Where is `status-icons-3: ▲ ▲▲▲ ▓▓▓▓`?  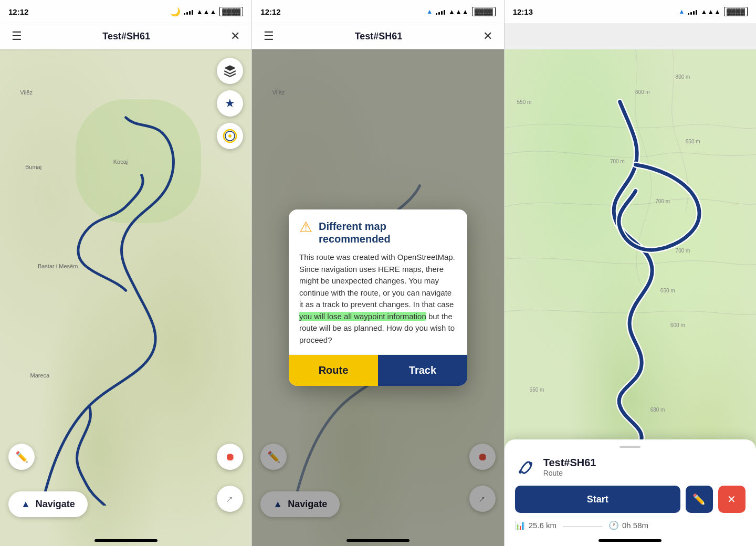 status-icons-3: ▲ ▲▲▲ ▓▓▓▓ is located at coordinates (713, 12).